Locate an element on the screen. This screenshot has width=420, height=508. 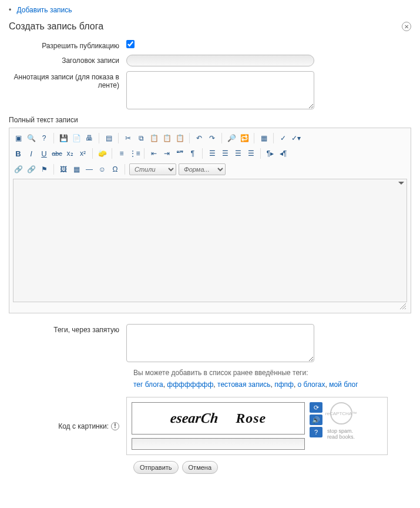
indent-icon: ⇥ is located at coordinates (167, 153).